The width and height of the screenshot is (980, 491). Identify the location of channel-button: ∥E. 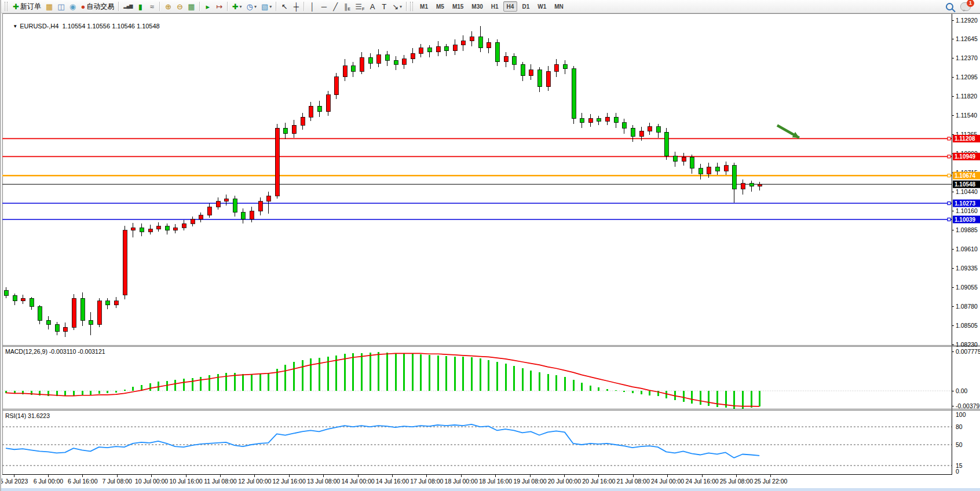
(347, 6).